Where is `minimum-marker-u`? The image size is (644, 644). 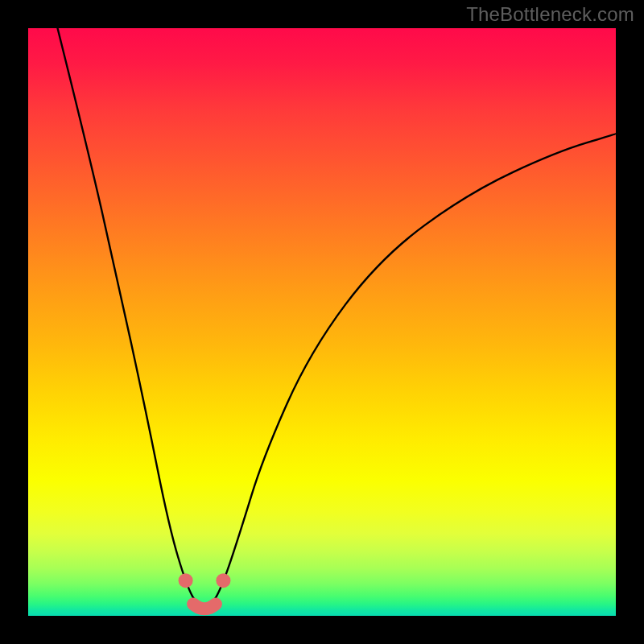 minimum-marker-u is located at coordinates (204, 606).